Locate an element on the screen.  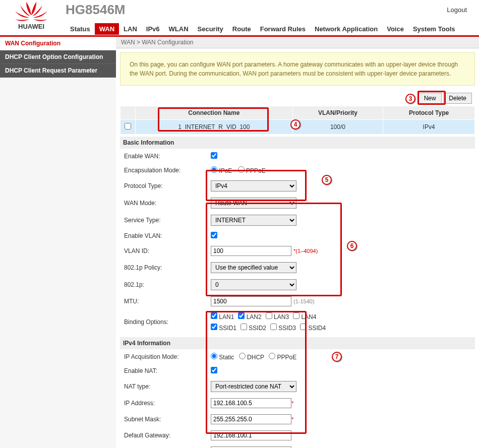
encap-pppoe-radio is located at coordinates (241, 169).